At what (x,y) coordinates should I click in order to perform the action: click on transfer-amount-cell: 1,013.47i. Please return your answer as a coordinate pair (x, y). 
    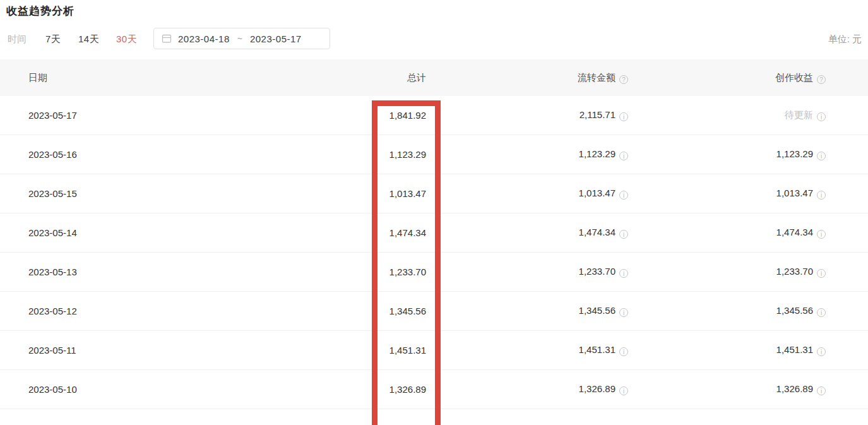
    Looking at the image, I should click on (527, 193).